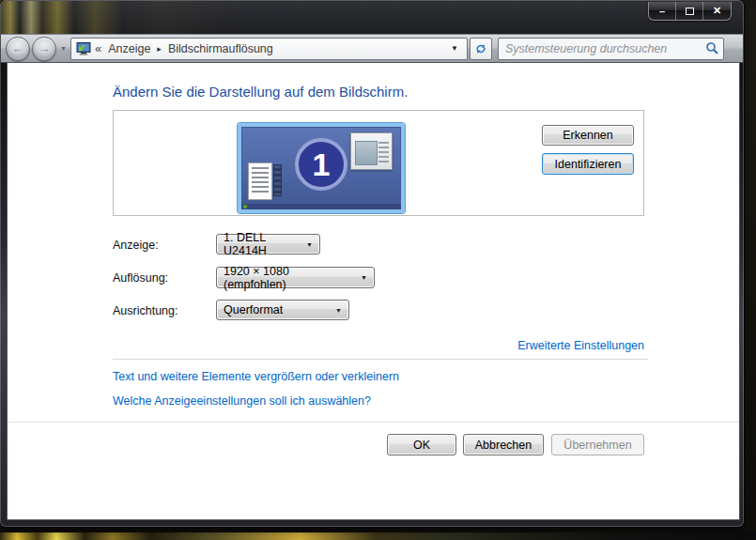  What do you see at coordinates (455, 49) in the screenshot?
I see `address-dropdown-icon: ▼` at bounding box center [455, 49].